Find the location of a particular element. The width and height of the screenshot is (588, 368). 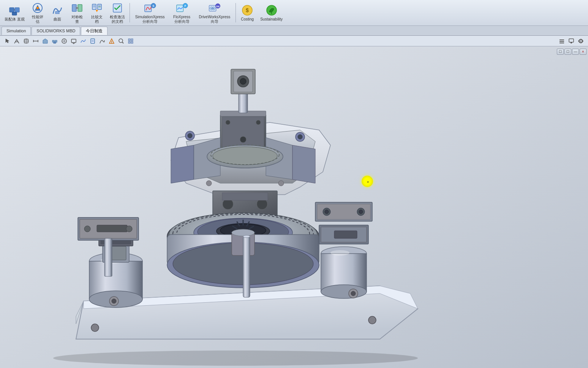

sec-ref-icon is located at coordinates (64, 41).